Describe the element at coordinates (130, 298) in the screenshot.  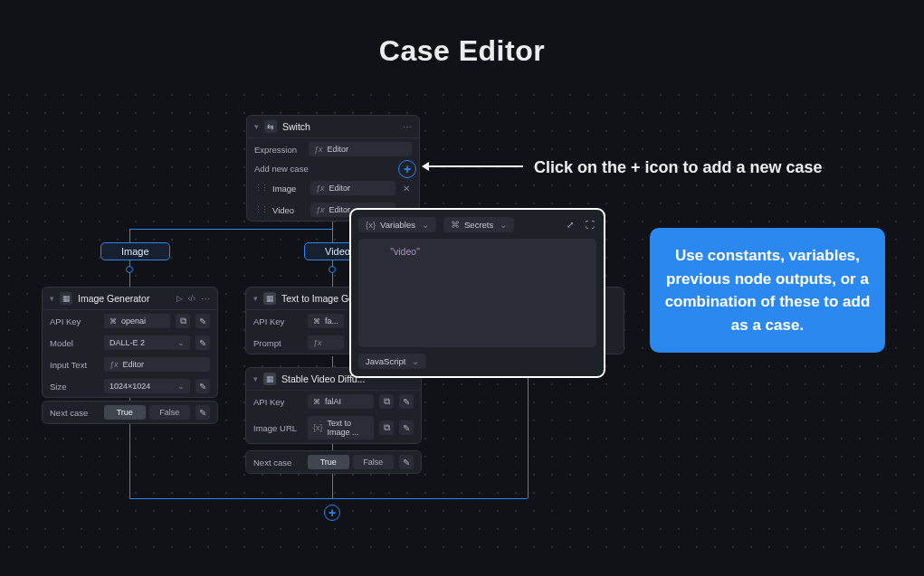
I see `node-header: ▾ ▦ Image Generator ▷ ‹/› ⋯` at that location.